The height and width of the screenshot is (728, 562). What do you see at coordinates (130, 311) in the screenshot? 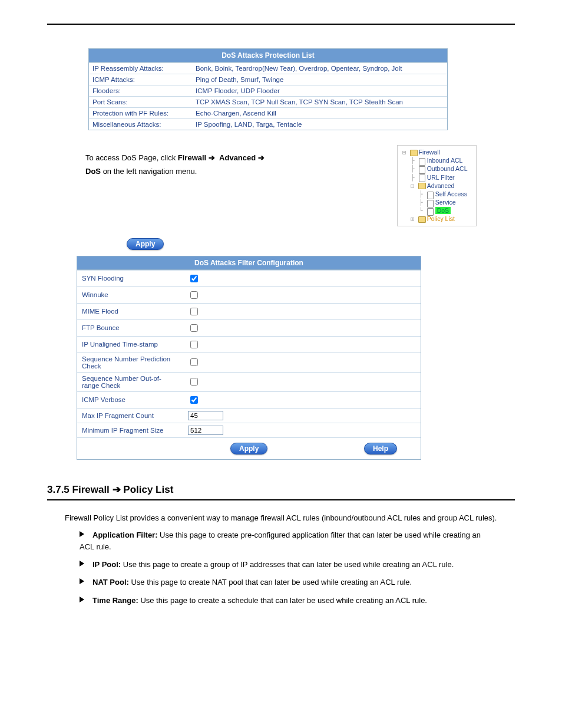
I see `config-label: MIME Flood` at bounding box center [130, 311].